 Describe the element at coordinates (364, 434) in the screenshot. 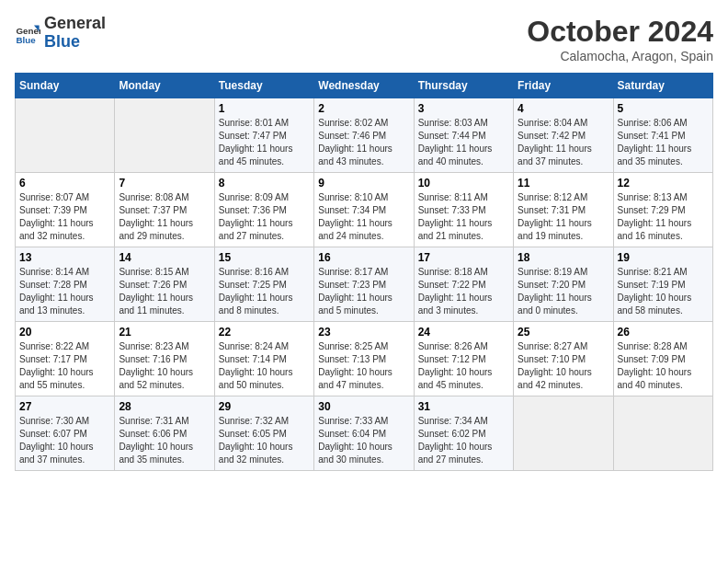

I see `day-cell: 30Sunrise: 7:33 AM Sunset: 6:04 PM Dayli…` at that location.